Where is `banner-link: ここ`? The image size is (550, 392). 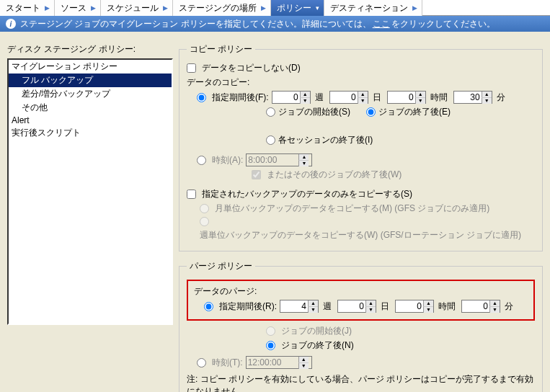 banner-link: ここ is located at coordinates (381, 24).